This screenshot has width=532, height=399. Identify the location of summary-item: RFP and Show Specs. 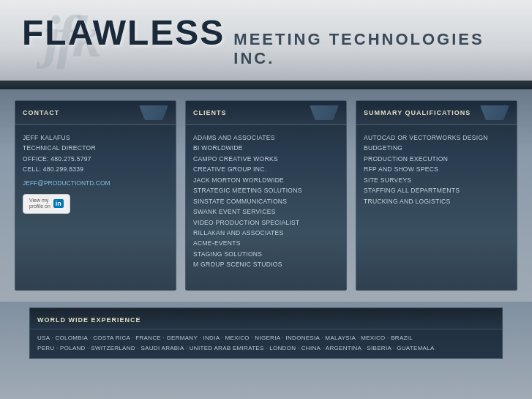
(436, 169).